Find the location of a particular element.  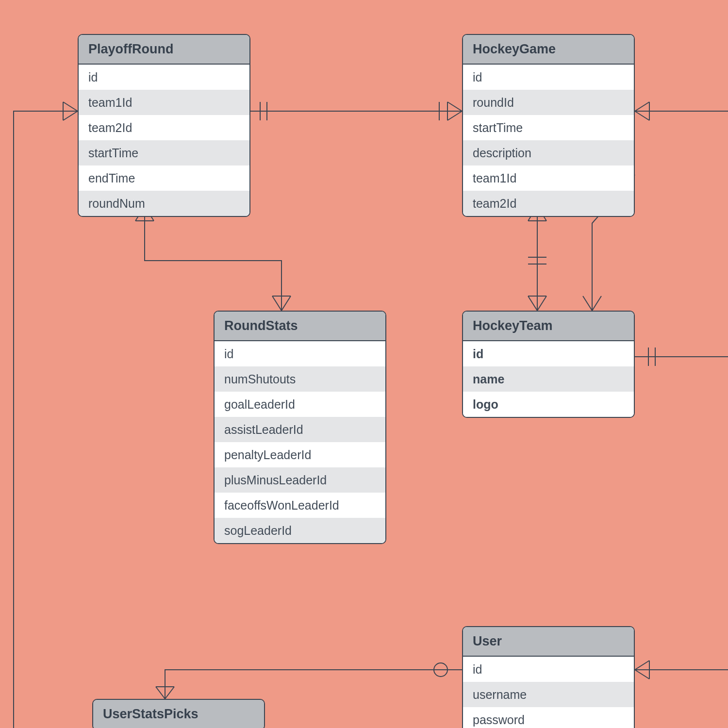

attr-hockeyteam-name: name is located at coordinates (548, 379).